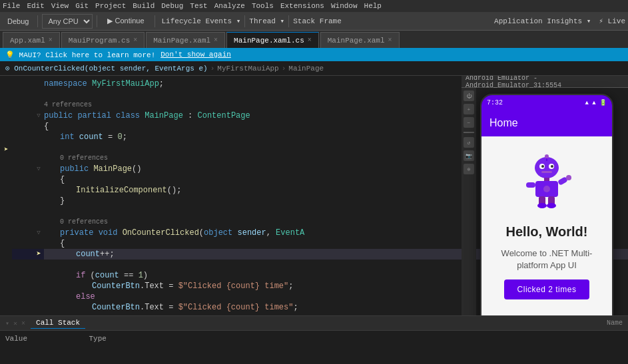  Describe the element at coordinates (344, 6) in the screenshot. I see `menu-window: Window` at that location.